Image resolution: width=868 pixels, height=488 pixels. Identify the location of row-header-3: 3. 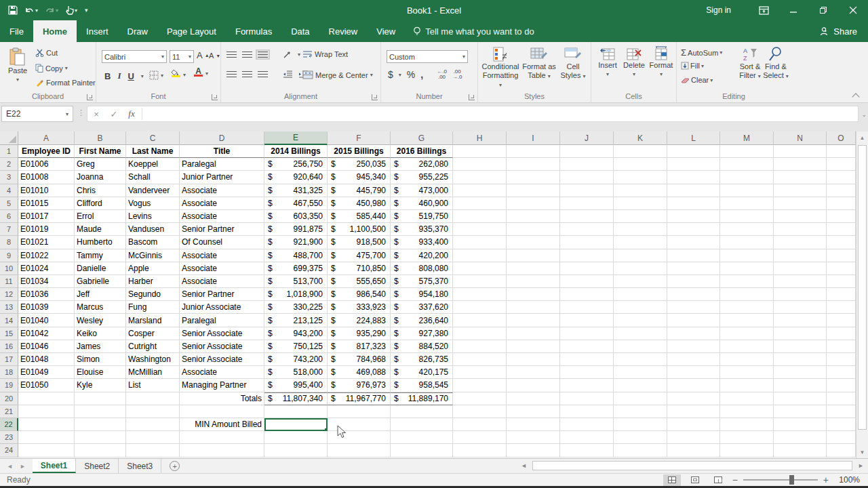
(9, 178).